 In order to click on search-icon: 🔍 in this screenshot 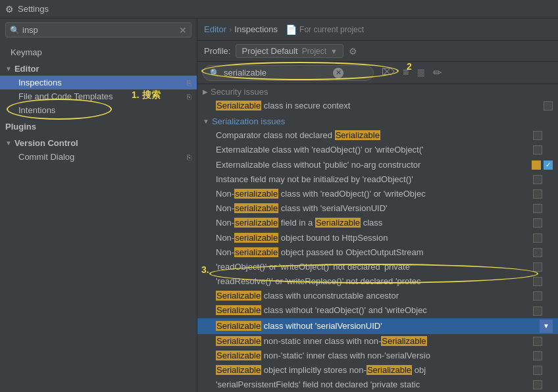, I will do `click(14, 30)`.